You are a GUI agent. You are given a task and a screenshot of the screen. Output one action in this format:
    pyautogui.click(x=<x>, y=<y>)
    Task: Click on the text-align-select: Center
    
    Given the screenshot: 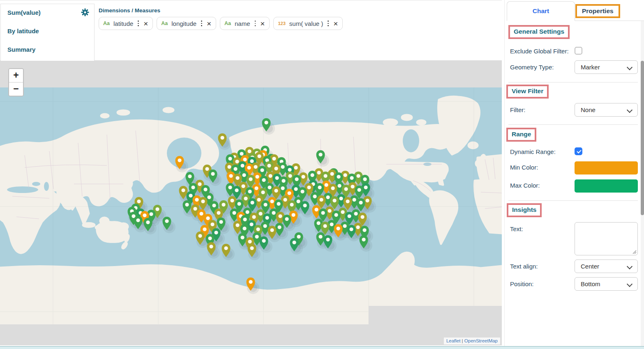 What is the action you would take?
    pyautogui.click(x=606, y=266)
    